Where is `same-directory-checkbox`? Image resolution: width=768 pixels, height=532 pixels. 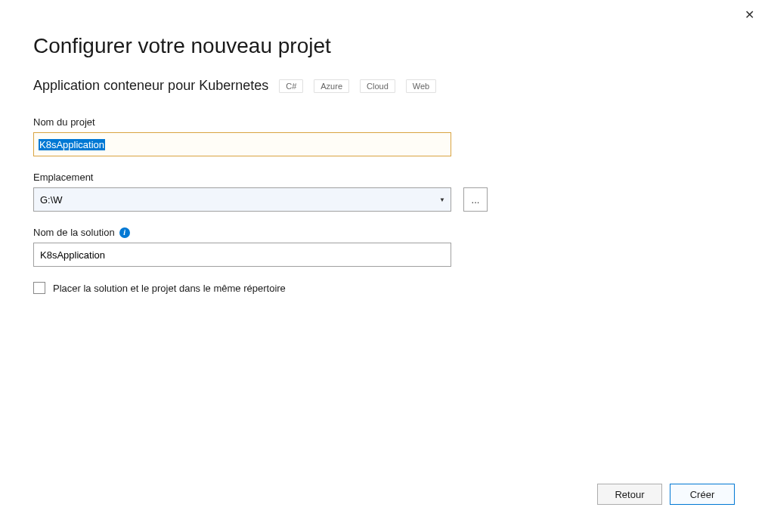
same-directory-checkbox is located at coordinates (39, 288).